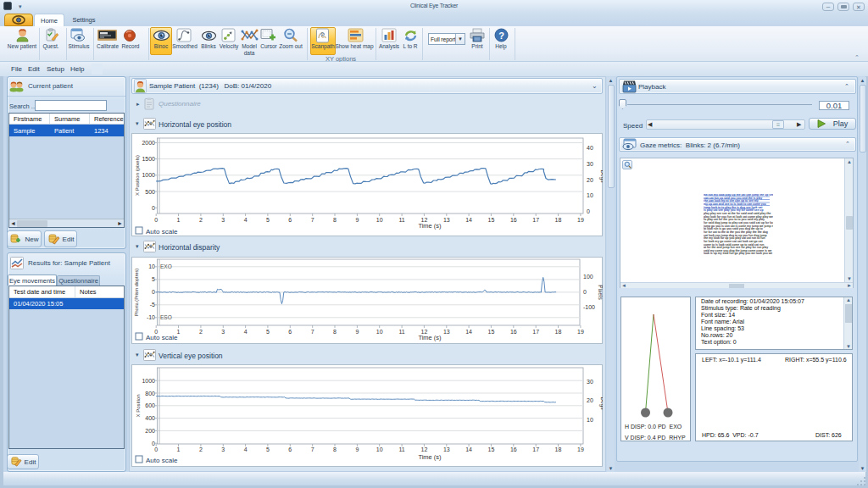 The image size is (868, 488). Describe the element at coordinates (590, 147) in the screenshot. I see `svg-text: 40` at that location.